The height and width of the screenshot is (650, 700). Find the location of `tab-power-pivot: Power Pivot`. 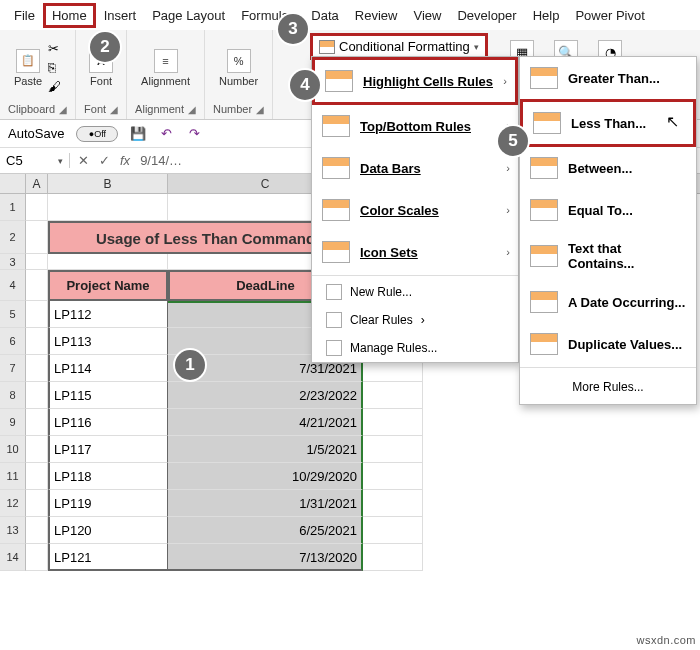

tab-power-pivot: Power Pivot is located at coordinates (610, 16).